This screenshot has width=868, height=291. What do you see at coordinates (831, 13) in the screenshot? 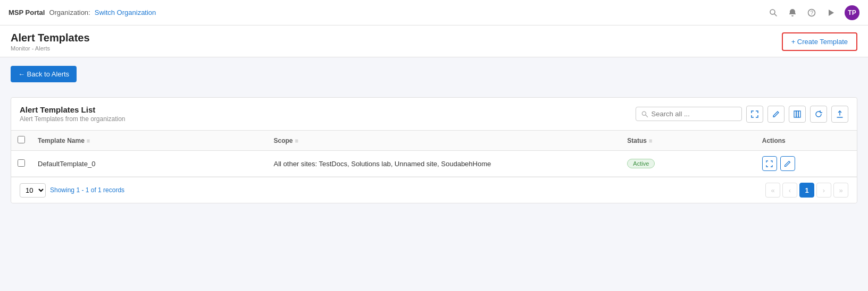
I see `play-icon` at bounding box center [831, 13].